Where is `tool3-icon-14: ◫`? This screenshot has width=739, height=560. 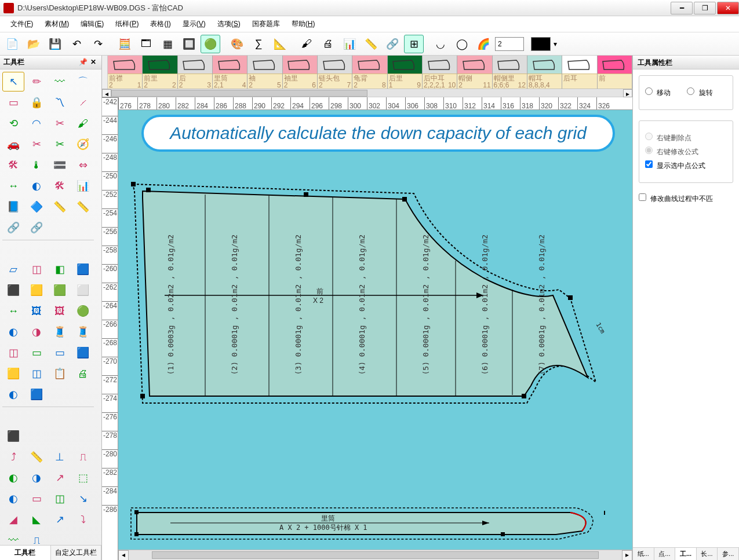
tool3-icon-14: ◫ is located at coordinates (60, 499).